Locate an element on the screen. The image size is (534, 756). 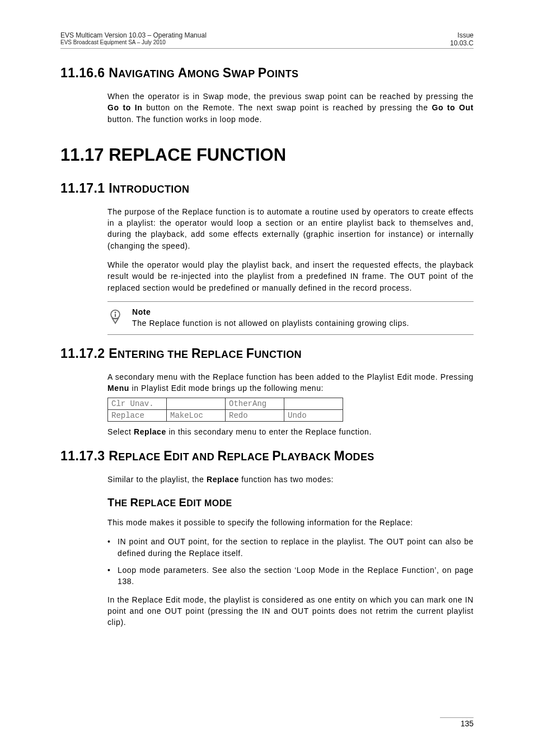
cell: OtherAng is located at coordinates (255, 403).